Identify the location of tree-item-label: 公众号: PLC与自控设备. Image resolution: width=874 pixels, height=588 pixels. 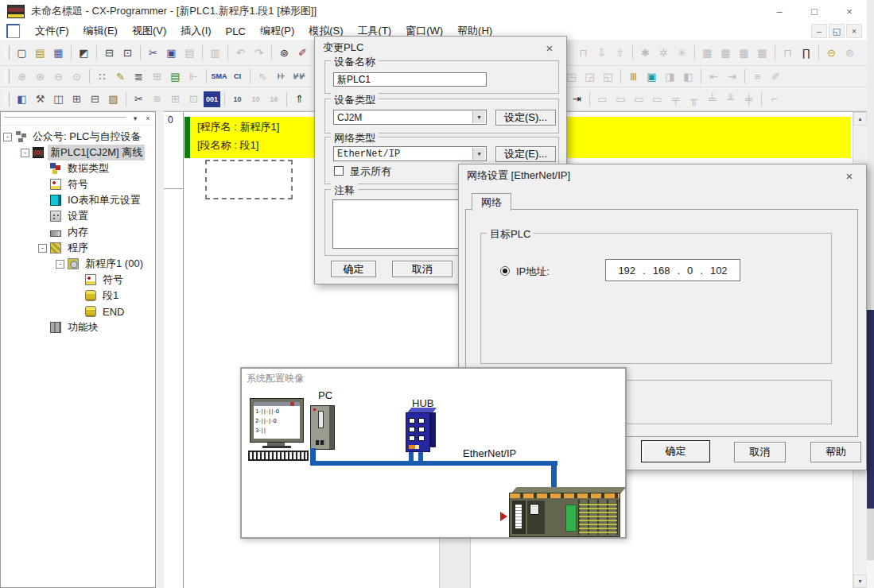
(87, 137).